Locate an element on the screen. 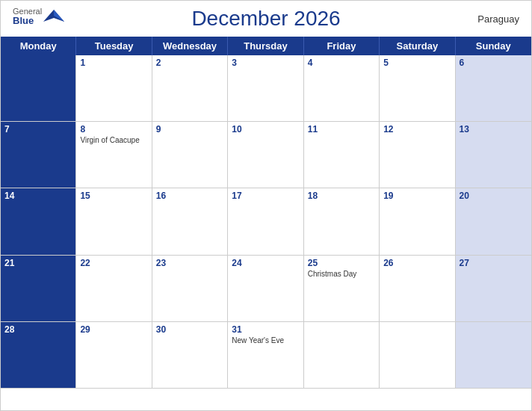 The image size is (532, 411). calendar-cell: 30 is located at coordinates (190, 356).